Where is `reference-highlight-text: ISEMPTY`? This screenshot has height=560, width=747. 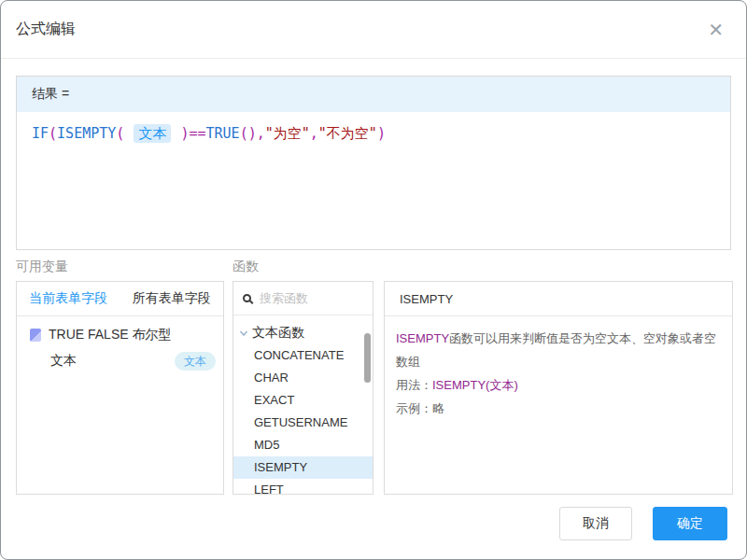
reference-highlight-text: ISEMPTY is located at coordinates (422, 338).